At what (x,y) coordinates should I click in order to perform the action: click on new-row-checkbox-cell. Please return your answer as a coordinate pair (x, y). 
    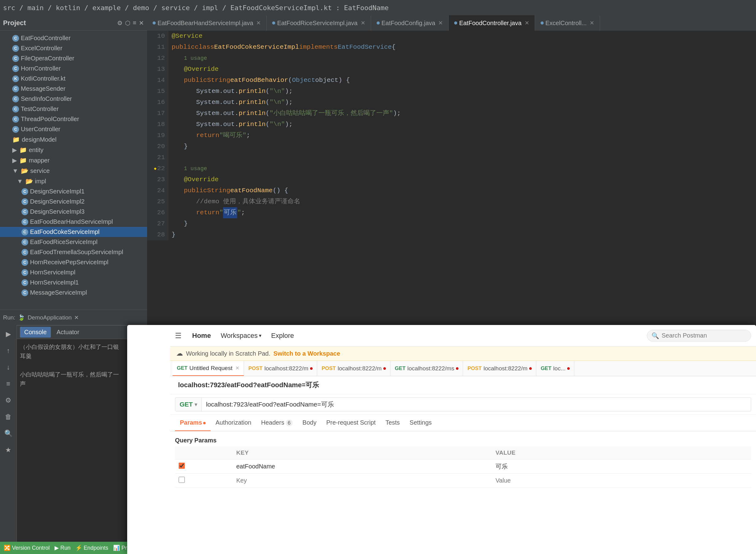
    Looking at the image, I should click on (204, 481).